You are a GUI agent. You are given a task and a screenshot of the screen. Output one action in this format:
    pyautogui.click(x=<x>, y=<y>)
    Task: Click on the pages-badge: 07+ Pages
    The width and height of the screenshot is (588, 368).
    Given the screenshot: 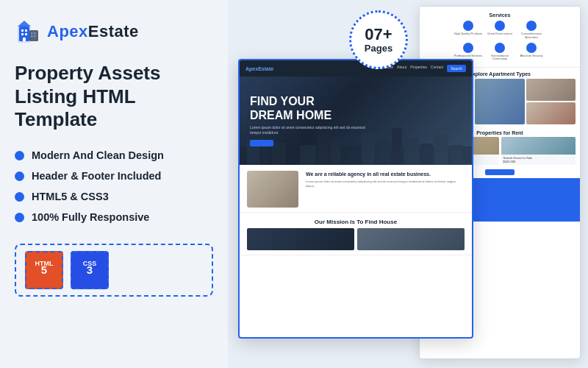 What is the action you would take?
    pyautogui.click(x=379, y=40)
    